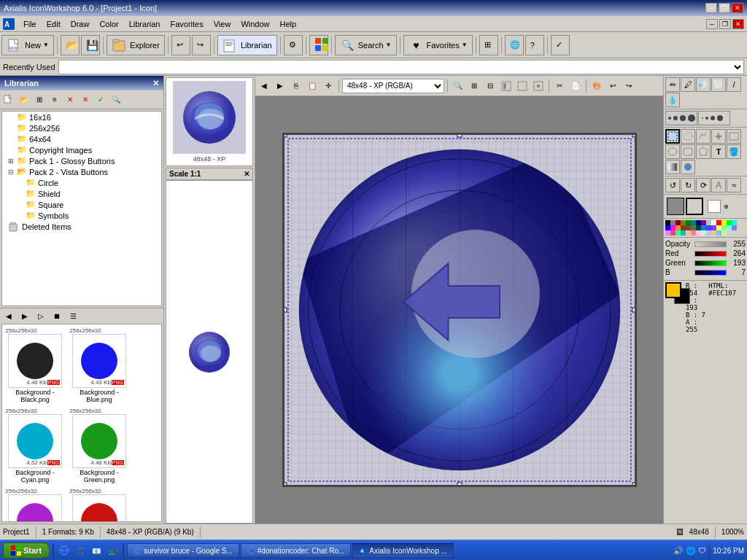  I want to click on tool-select-free, so click(703, 136).